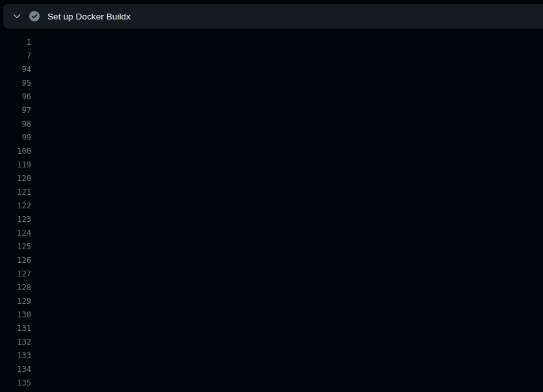 The height and width of the screenshot is (392, 543). What do you see at coordinates (16, 179) in the screenshot?
I see `line-number: 120` at bounding box center [16, 179].